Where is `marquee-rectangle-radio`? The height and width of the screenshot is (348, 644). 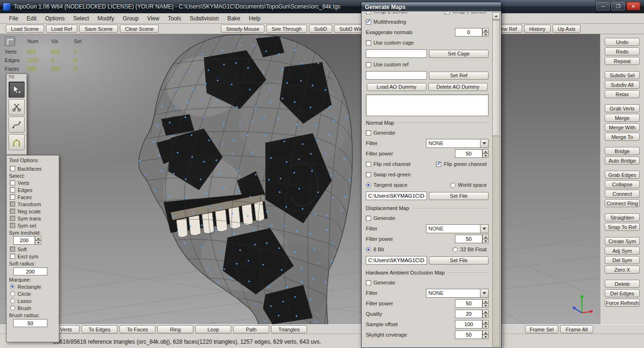
marquee-rectangle-radio is located at coordinates (12, 286).